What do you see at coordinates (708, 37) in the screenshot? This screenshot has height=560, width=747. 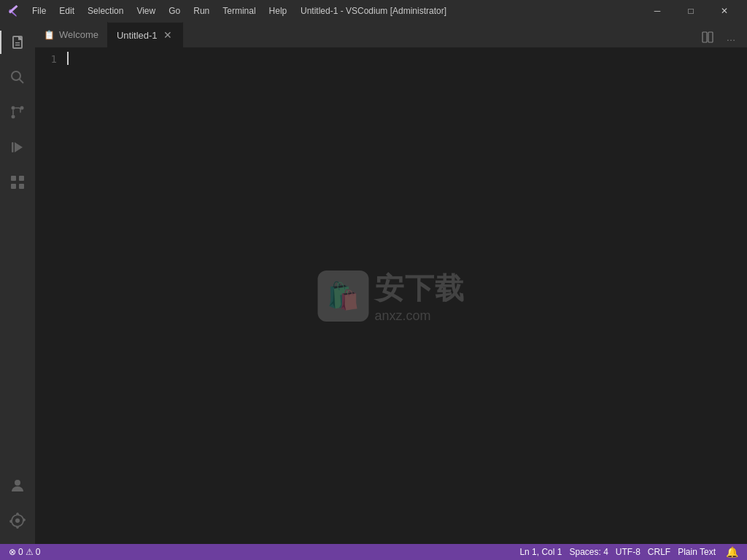 I see `split-editor-button` at bounding box center [708, 37].